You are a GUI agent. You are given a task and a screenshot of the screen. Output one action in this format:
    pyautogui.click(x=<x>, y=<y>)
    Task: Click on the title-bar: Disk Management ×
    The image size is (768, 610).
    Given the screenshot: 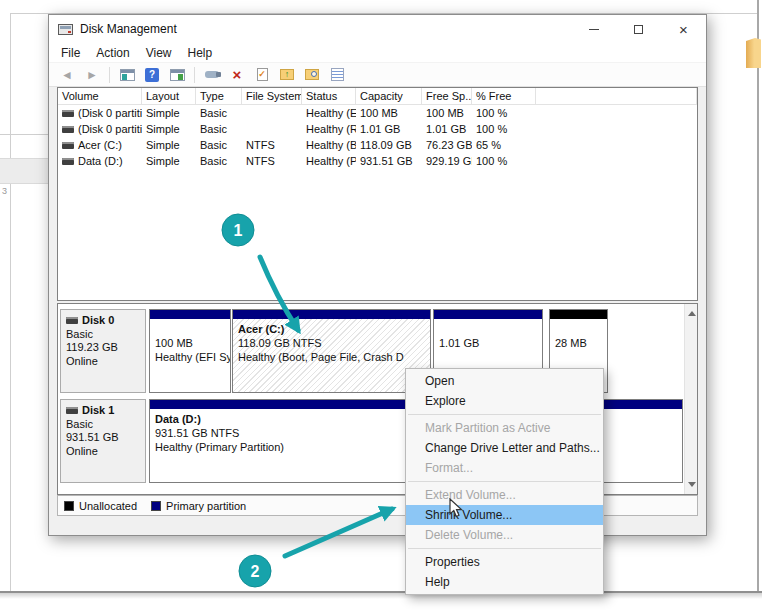 What is the action you would take?
    pyautogui.click(x=378, y=29)
    